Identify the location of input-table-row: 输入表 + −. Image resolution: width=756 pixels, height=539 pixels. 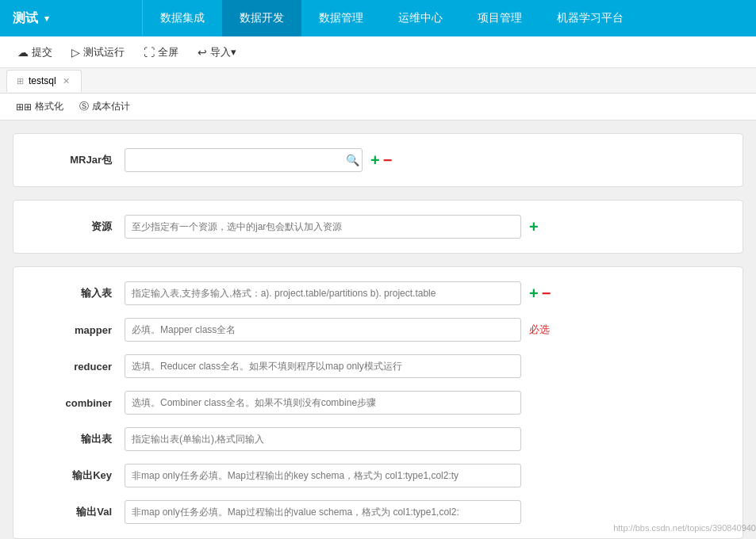
(378, 293).